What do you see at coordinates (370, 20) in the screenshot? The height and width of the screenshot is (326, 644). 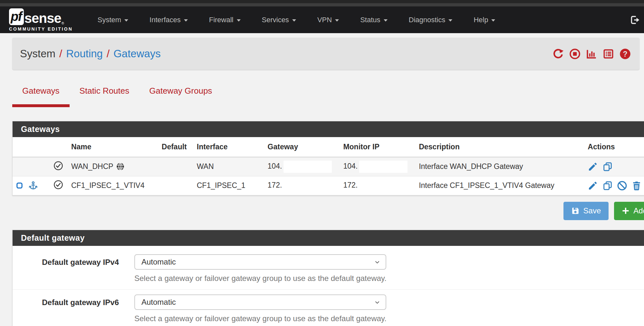 I see `nav-item-label: Status` at bounding box center [370, 20].